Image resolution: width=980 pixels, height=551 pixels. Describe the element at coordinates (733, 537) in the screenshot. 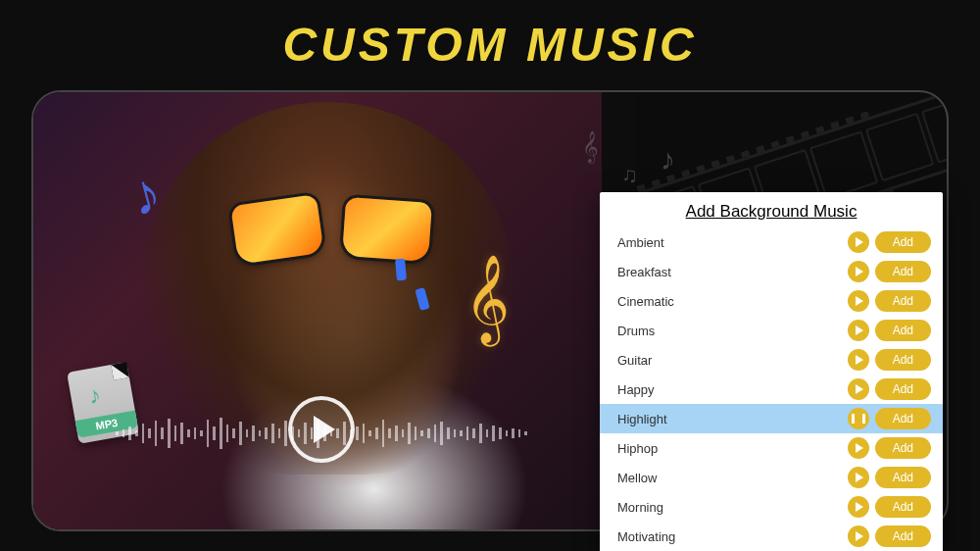

I see `track-name: Motivating` at that location.